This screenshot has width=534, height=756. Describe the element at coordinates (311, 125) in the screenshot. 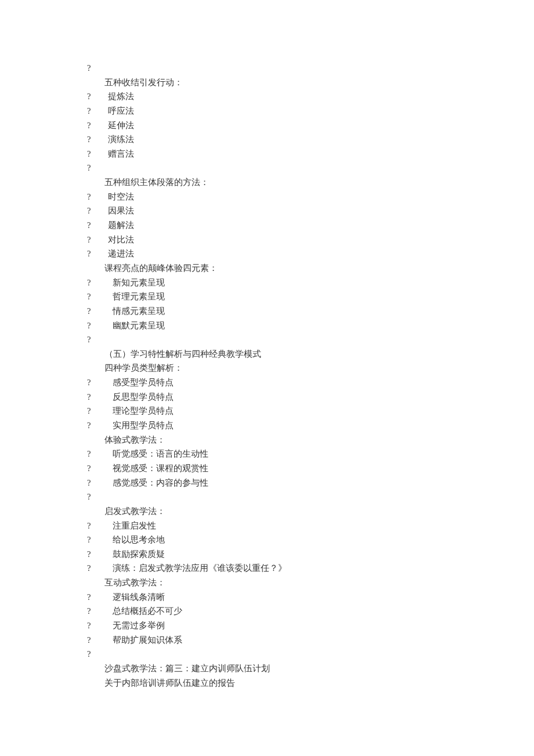

I see `text-line: ?延伸法` at that location.